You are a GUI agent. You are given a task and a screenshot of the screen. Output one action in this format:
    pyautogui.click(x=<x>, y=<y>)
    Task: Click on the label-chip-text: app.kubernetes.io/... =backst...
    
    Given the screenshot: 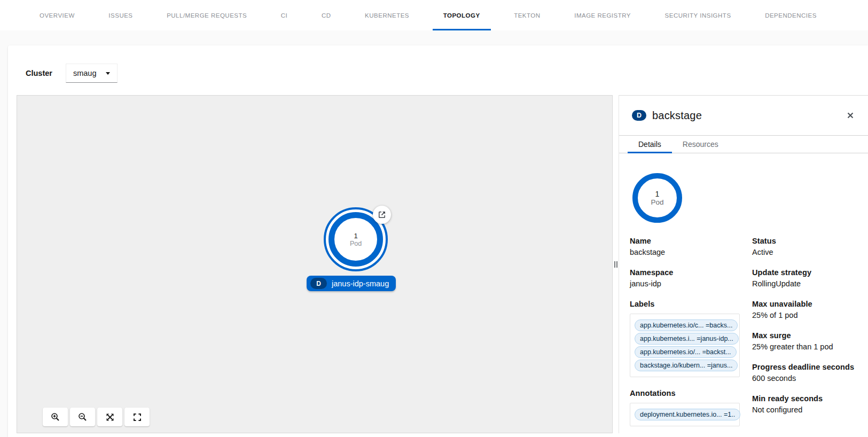 What is the action you would take?
    pyautogui.click(x=686, y=352)
    